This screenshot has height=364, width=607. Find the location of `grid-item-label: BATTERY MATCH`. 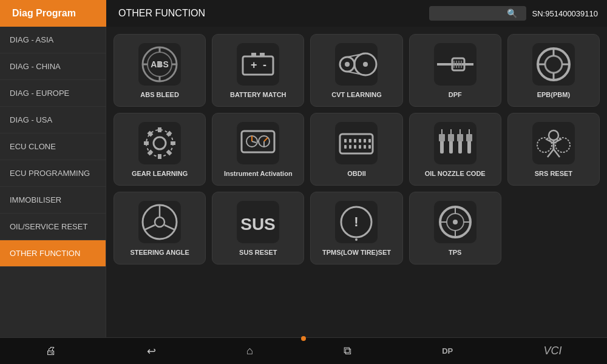

grid-item-label: BATTERY MATCH is located at coordinates (258, 95).